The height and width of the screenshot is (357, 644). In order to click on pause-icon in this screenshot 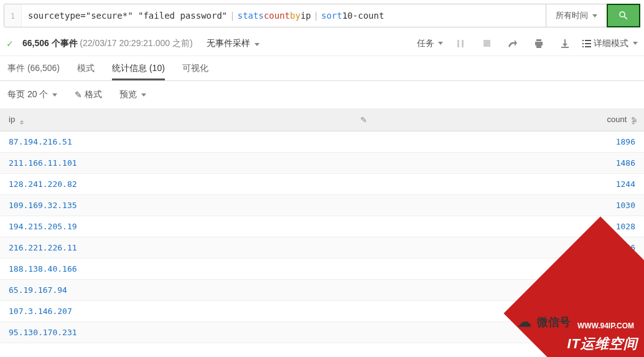, I will do `click(460, 44)`.